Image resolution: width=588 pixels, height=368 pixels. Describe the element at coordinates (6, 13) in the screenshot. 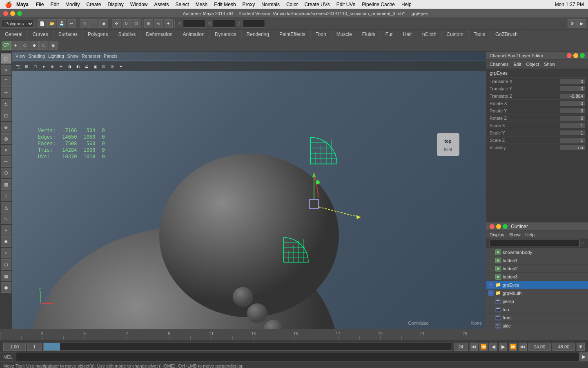

I see `close-button` at that location.